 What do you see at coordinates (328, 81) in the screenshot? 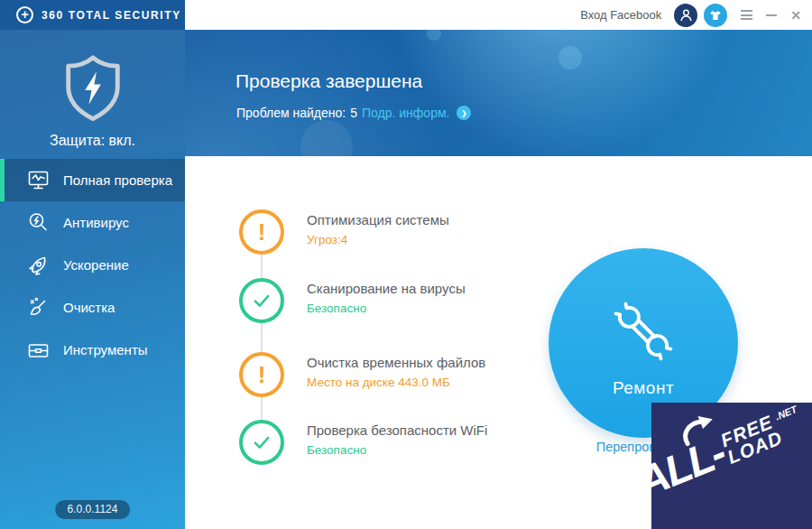
I see `scan-result-title: Проверка завершена` at bounding box center [328, 81].